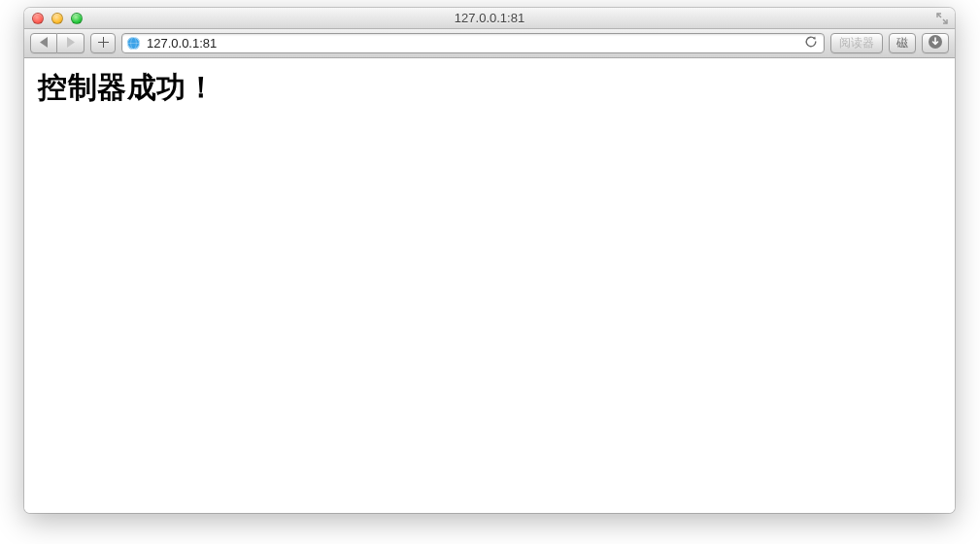 This screenshot has height=544, width=980. Describe the element at coordinates (811, 44) in the screenshot. I see `reload-icon` at that location.